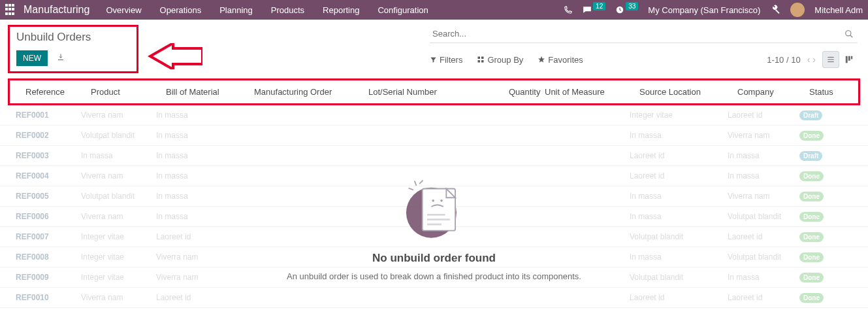 The width and height of the screenshot is (868, 327). Describe the element at coordinates (688, 92) in the screenshot. I see `col-source: Source Location` at that location.